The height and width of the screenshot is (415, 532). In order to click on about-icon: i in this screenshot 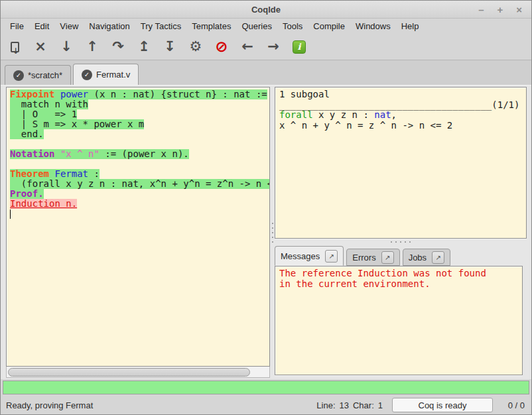, I will do `click(299, 47)`.